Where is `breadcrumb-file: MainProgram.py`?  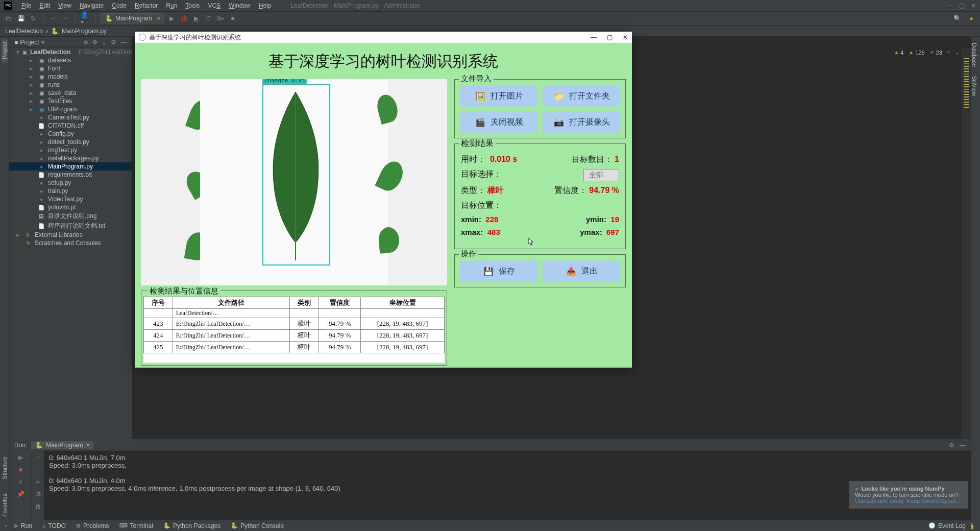
breadcrumb-file: MainProgram.py is located at coordinates (84, 31).